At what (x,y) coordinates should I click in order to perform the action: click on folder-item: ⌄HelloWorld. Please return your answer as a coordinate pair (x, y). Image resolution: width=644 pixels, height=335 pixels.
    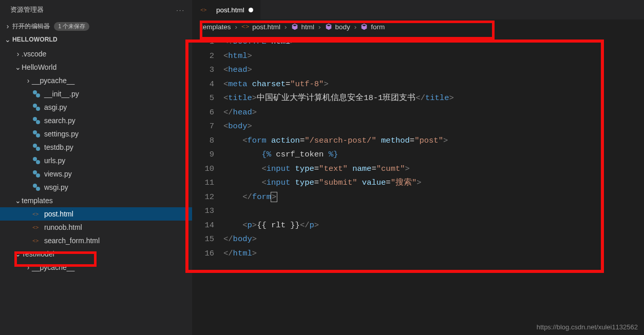
    Looking at the image, I should click on (96, 67).